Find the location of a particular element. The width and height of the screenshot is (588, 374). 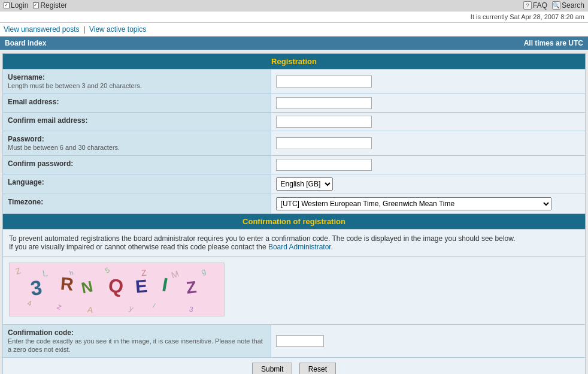

username-label-cell: Username: Length must be between 3 and 2… is located at coordinates (137, 82).